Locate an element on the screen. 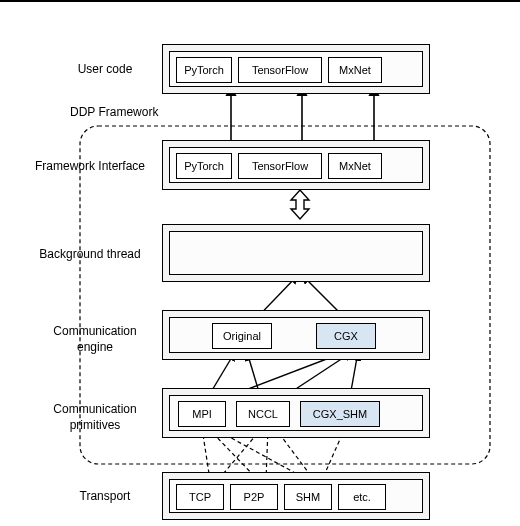 This screenshot has width=520, height=526. group-comm-engine-inner: Original CGX is located at coordinates (296, 335).